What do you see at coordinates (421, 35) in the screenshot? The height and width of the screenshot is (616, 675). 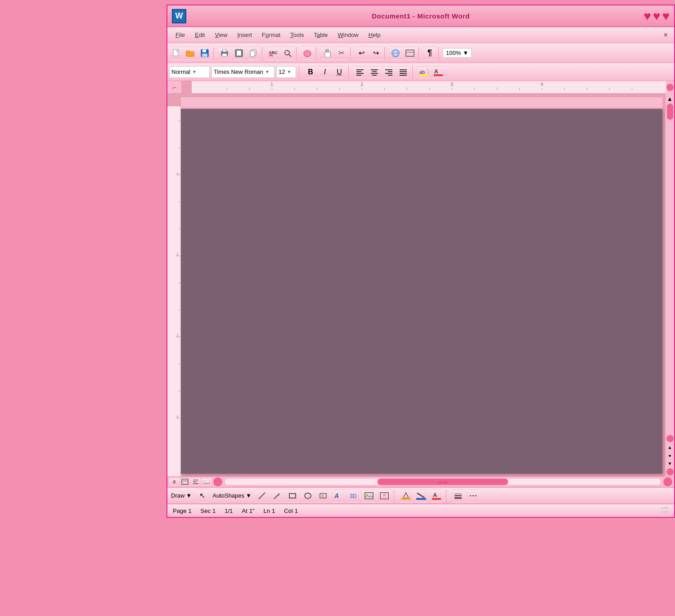 I see `menu-bar: File Edit View Insert Format Tools Table…` at bounding box center [421, 35].